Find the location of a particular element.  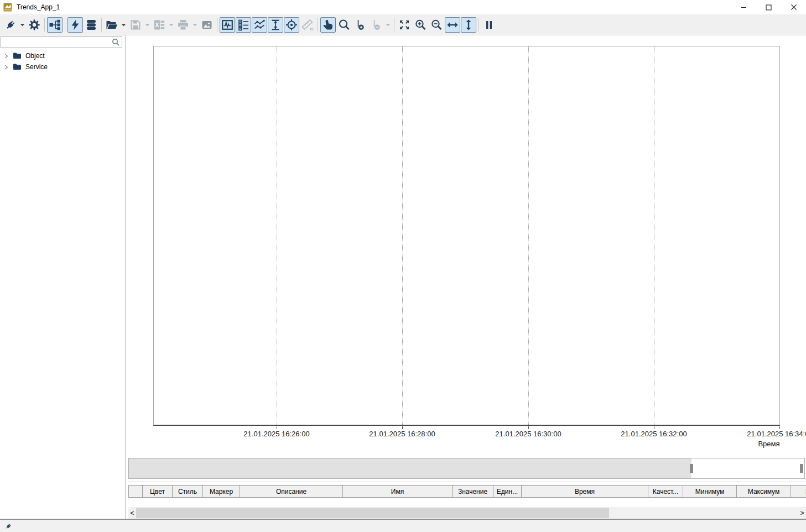

legend-list-icon is located at coordinates (243, 25).